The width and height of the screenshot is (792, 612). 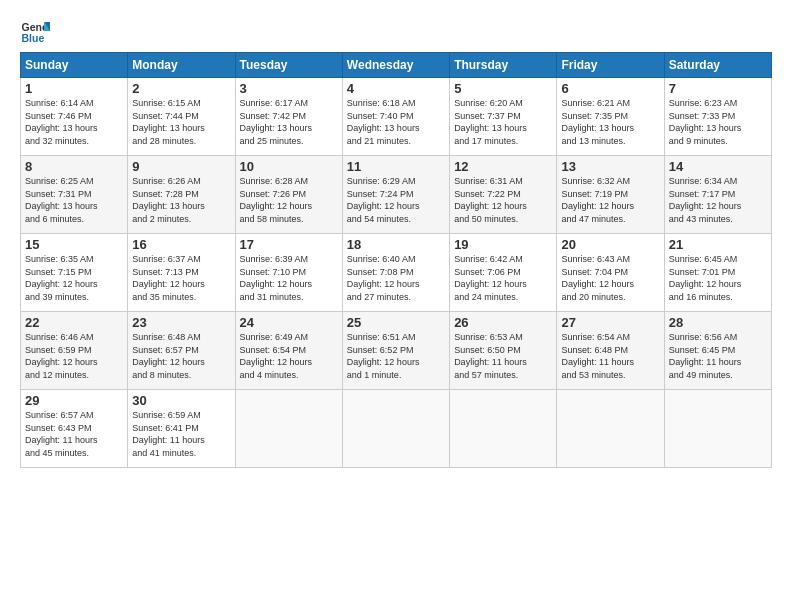 I want to click on header: General Blue, so click(x=396, y=31).